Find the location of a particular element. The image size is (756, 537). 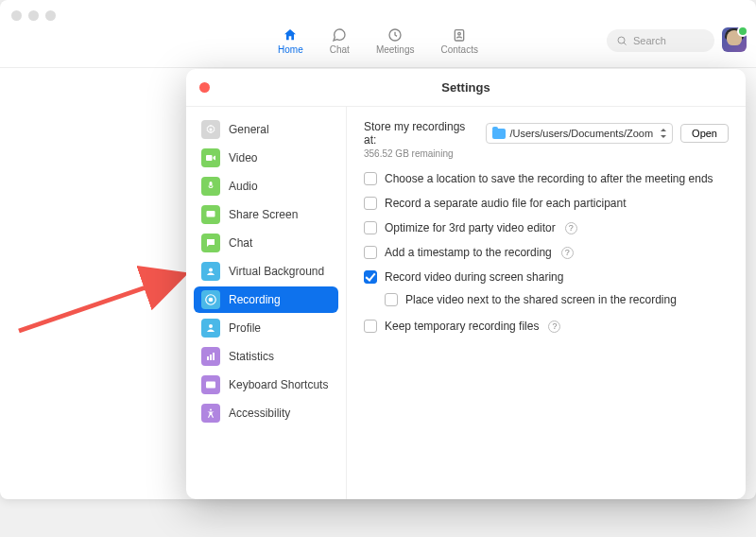

nav-label: Contacts is located at coordinates (459, 49).